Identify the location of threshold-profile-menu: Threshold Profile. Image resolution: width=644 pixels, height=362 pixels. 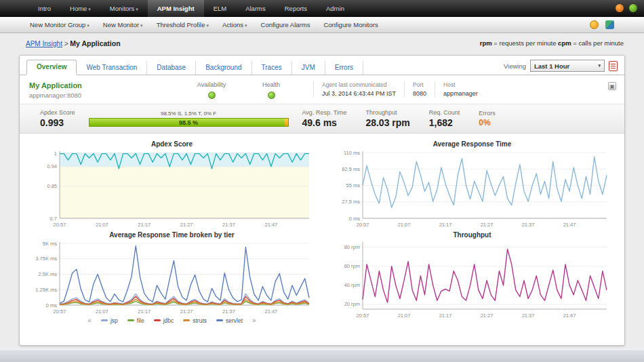
(183, 24).